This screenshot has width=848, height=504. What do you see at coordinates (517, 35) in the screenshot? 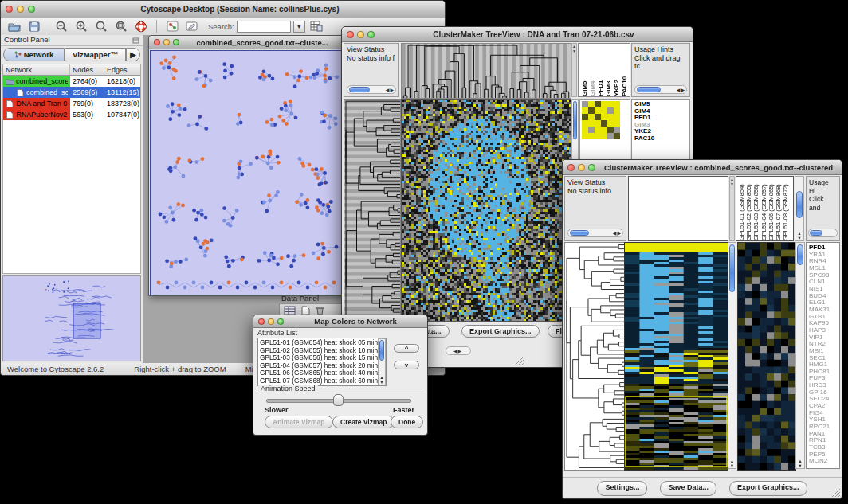
I see `tv1-titlebar: ClusterMaker TreeView : DNA and Tran 07-…` at bounding box center [517, 35].